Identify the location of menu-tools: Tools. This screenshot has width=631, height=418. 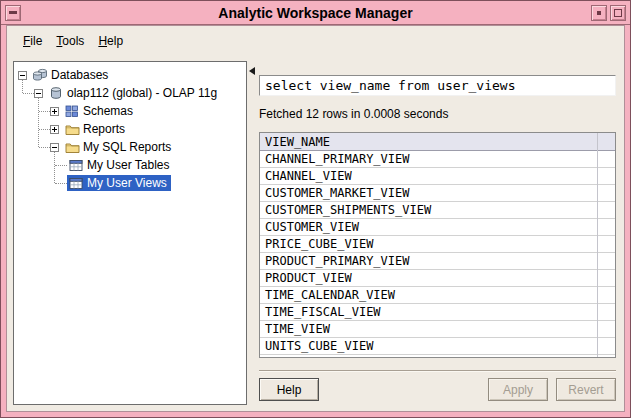
(70, 41).